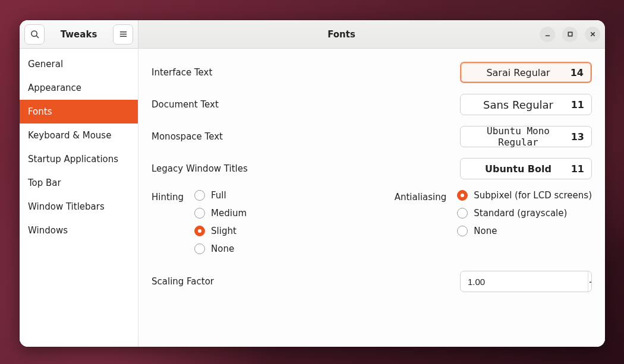  Describe the element at coordinates (526, 137) in the screenshot. I see `font-button-monospace: Ubuntu Mono Regular 13` at that location.